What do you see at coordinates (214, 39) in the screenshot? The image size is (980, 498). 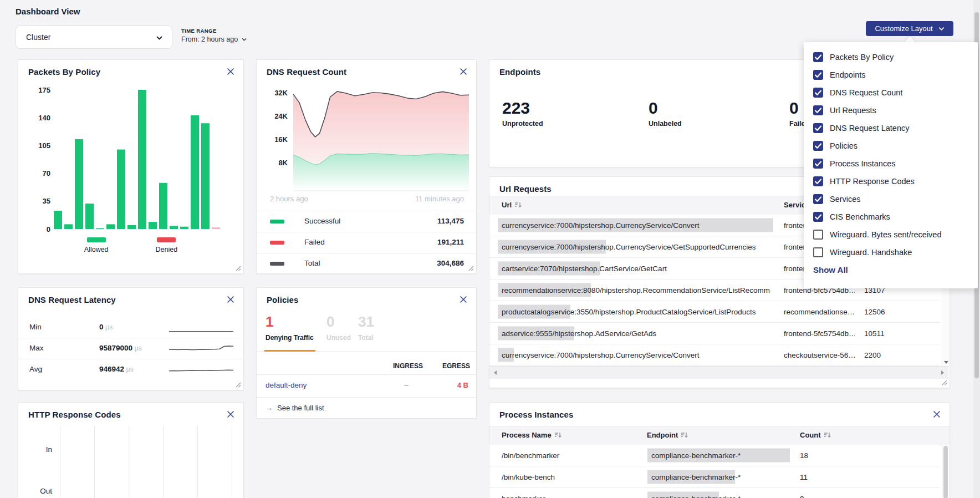 I see `time-range-from: From: 2 hours ago` at bounding box center [214, 39].